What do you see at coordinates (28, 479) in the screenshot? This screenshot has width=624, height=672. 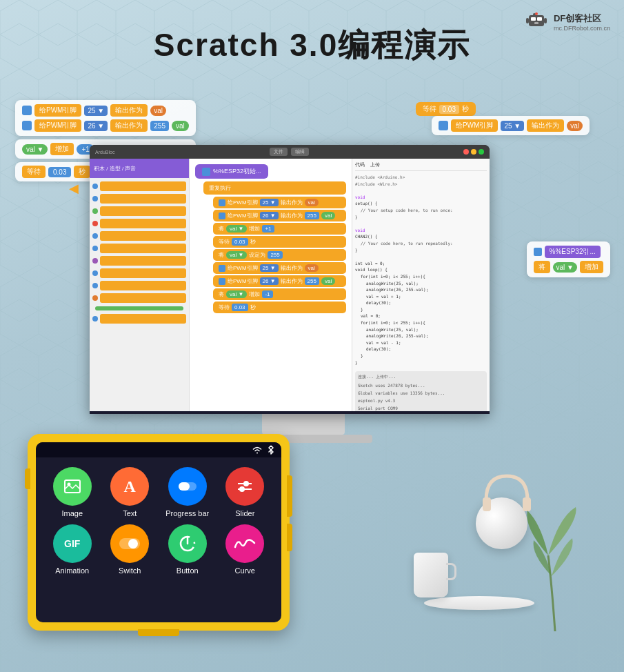 I see `device-side-button-left` at bounding box center [28, 479].